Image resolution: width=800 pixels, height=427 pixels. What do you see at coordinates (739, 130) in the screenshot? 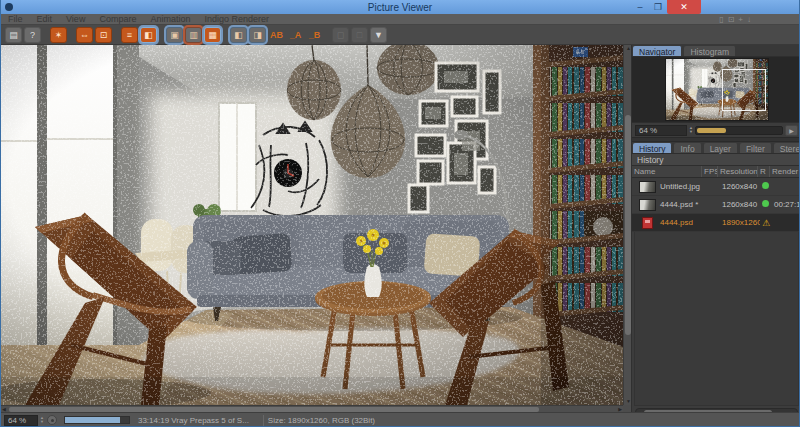
I see `zoom-slider` at bounding box center [739, 130].